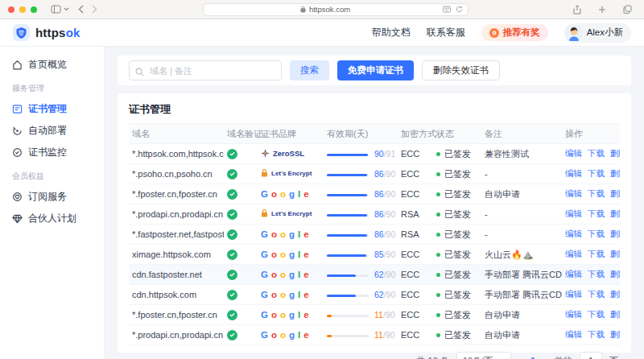 This screenshot has width=644, height=359. Describe the element at coordinates (411, 234) in the screenshot. I see `encryption-method: RSA` at that location.